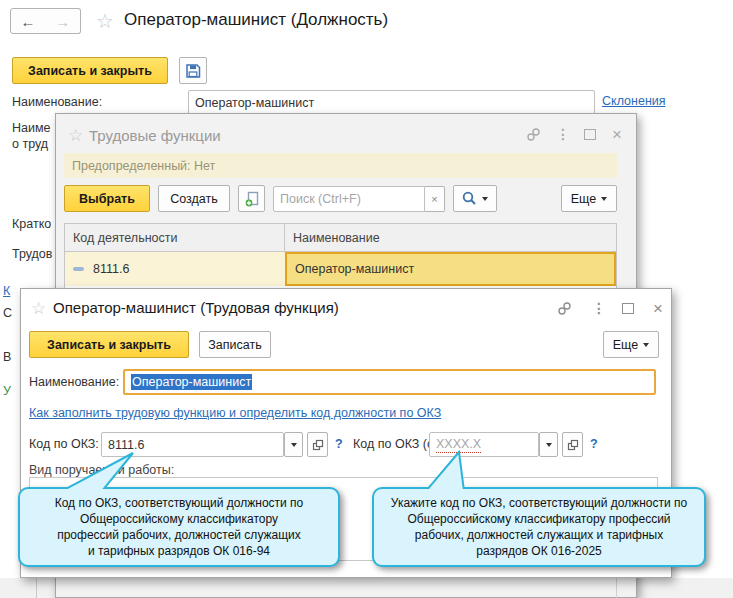 The height and width of the screenshot is (598, 733). Describe the element at coordinates (90, 70) in the screenshot. I see `main-save-close-button: Записать и закрыть` at that location.